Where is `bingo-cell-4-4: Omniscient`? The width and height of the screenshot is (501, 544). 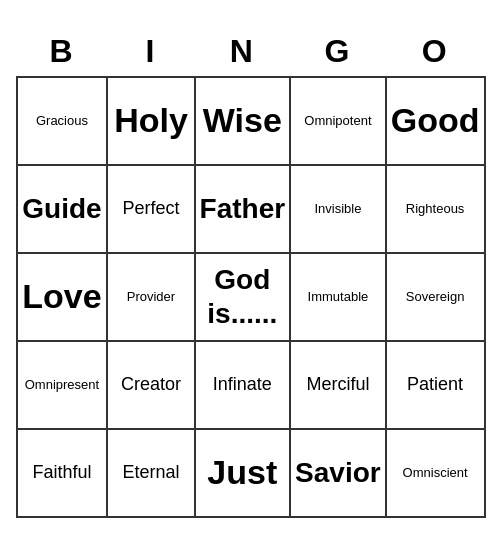 bingo-cell-4-4: Omniscient is located at coordinates (436, 473).